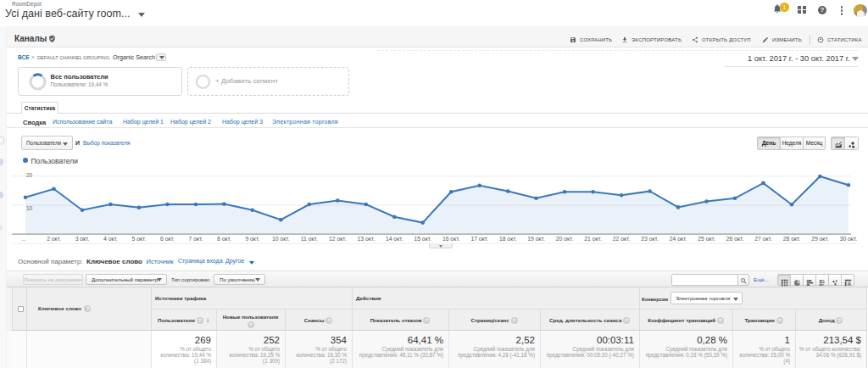 This screenshot has width=868, height=368. I want to click on svg-text: 15 окт., so click(422, 239).